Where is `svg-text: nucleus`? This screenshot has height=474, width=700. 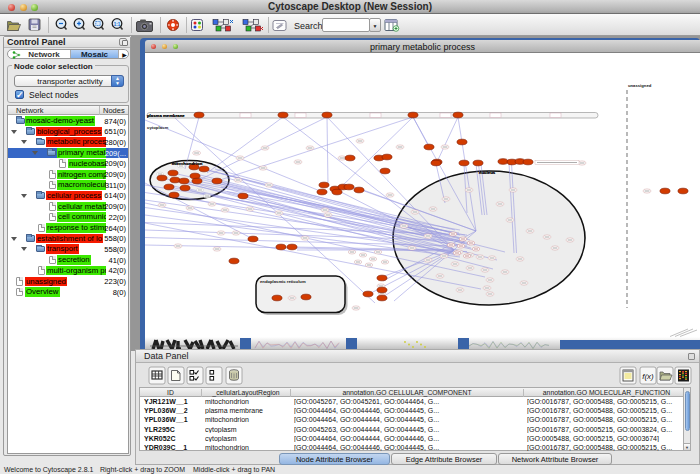 svg-text: nucleus is located at coordinates (488, 172).